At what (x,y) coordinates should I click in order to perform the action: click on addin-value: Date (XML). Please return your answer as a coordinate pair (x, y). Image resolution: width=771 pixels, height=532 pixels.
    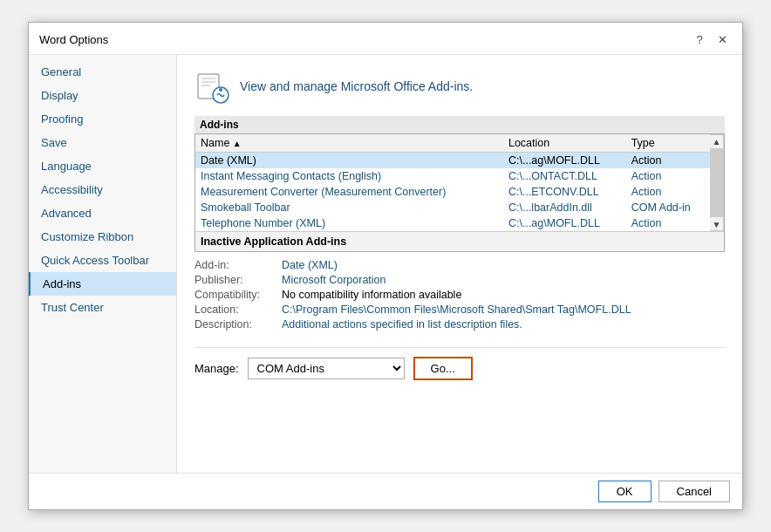
    Looking at the image, I should click on (310, 265).